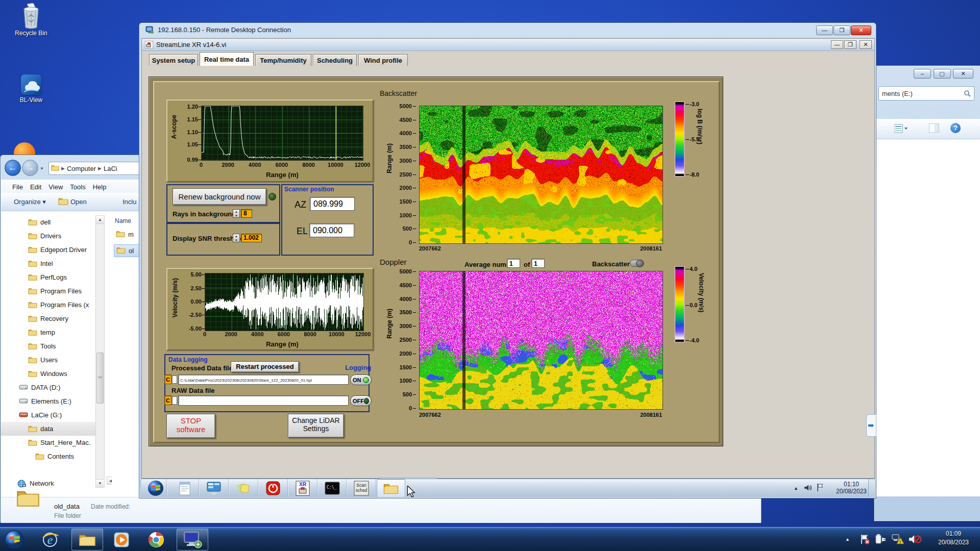 This screenshot has height=551, width=980. Describe the element at coordinates (53, 263) in the screenshot. I see `tree-item-intel: Intel` at that location.